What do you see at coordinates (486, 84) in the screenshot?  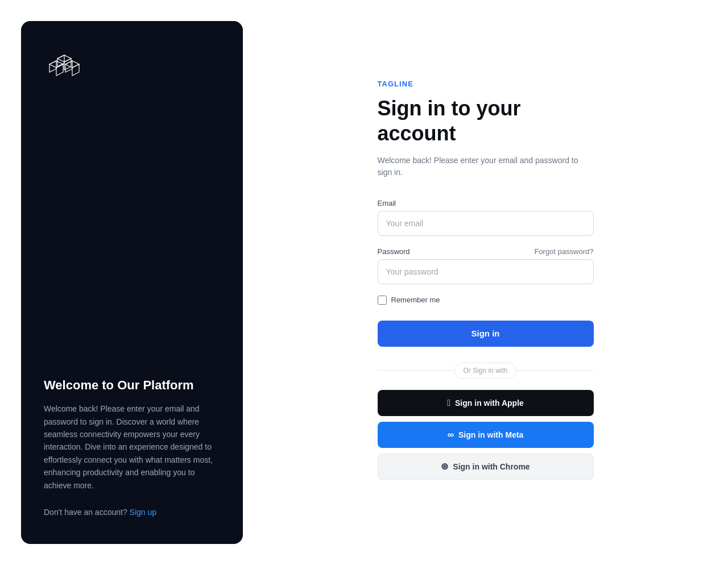 I see `tagline-label: TAGLINE` at bounding box center [486, 84].